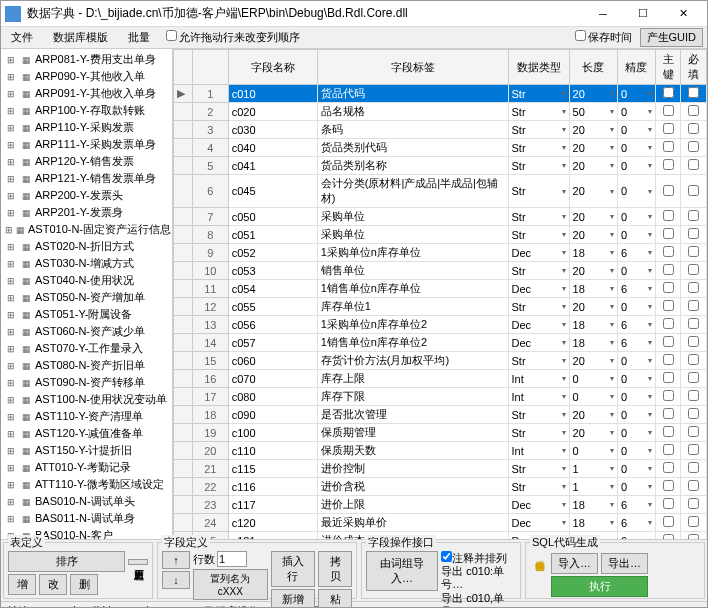 The width and height of the screenshot is (708, 608). What do you see at coordinates (440, 343) in the screenshot?
I see `grid-row: 14c0571销售单位n库存单位2Dec▾18▾6▾` at bounding box center [440, 343].